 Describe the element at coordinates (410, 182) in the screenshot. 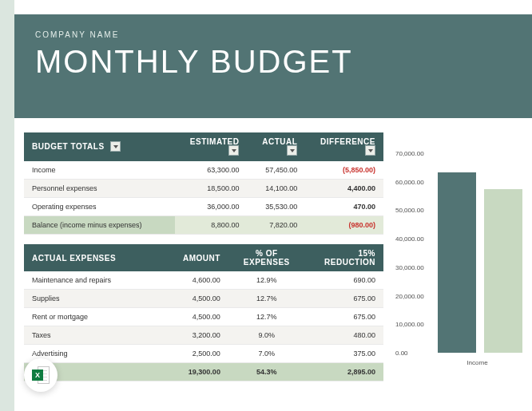

I see `chart-y-tick: 60,000.00` at that location.